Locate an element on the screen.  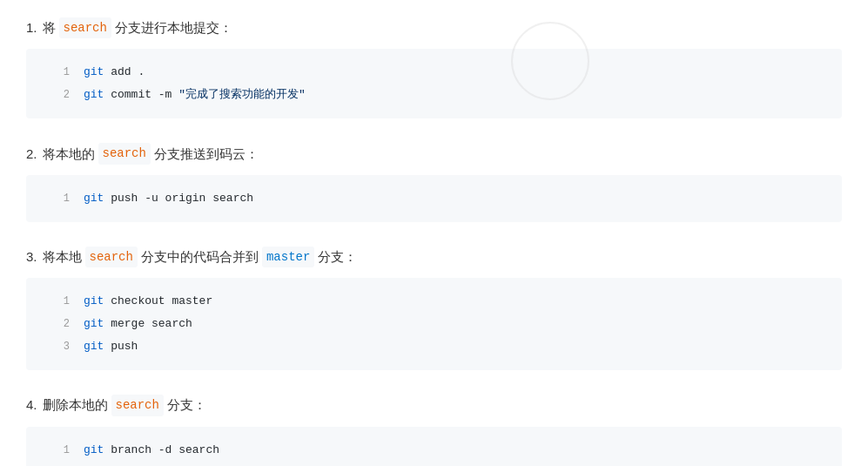
code-line: 3 git push is located at coordinates (434, 347).